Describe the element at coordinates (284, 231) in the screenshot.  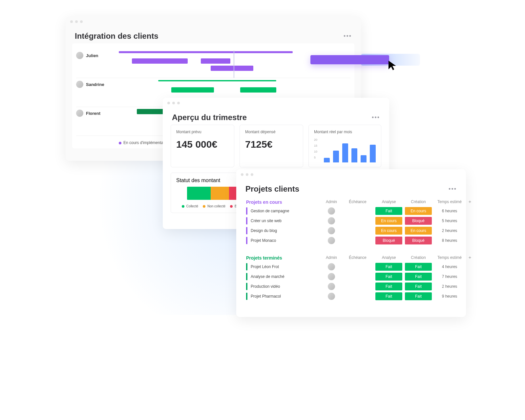
I see `project-name: Design du blog` at that location.